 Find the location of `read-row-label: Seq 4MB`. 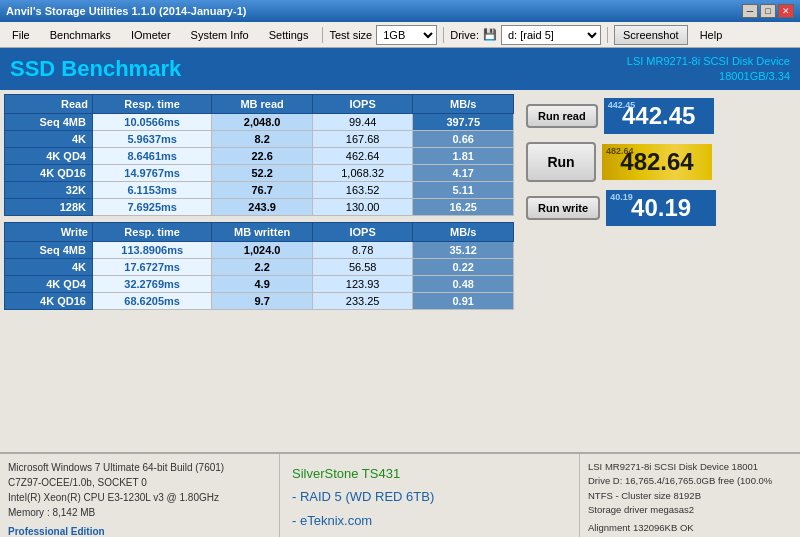

read-row-label: Seq 4MB is located at coordinates (49, 122).